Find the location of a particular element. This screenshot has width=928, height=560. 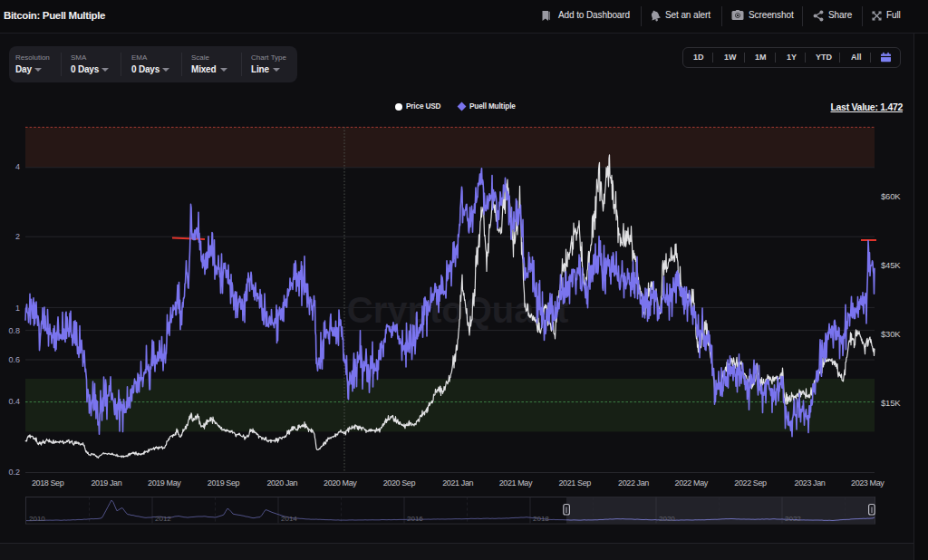

svg-text: 2022 Sep is located at coordinates (750, 483).